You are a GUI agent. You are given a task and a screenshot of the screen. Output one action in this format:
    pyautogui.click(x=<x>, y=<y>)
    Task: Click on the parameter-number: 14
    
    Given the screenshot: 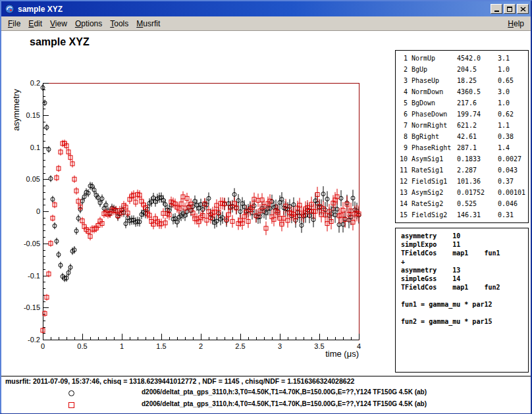 What is the action you would take?
    pyautogui.click(x=403, y=204)
    